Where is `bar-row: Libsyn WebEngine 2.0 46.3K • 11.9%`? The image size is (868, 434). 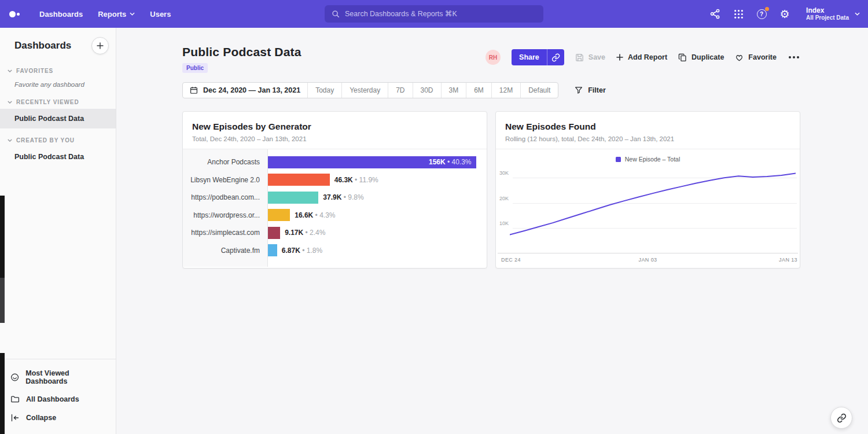
bar-row: Libsyn WebEngine 2.0 46.3K • 11.9% is located at coordinates (334, 181).